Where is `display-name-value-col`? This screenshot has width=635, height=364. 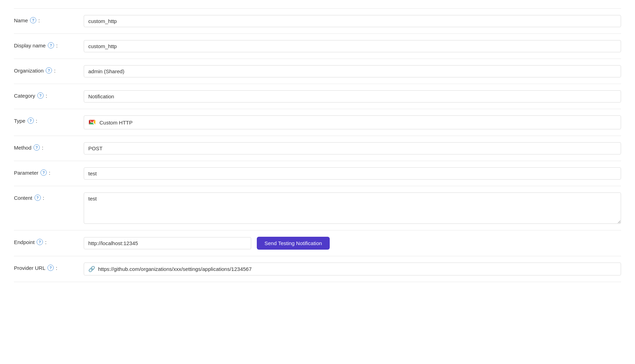
display-name-value-col is located at coordinates (352, 46).